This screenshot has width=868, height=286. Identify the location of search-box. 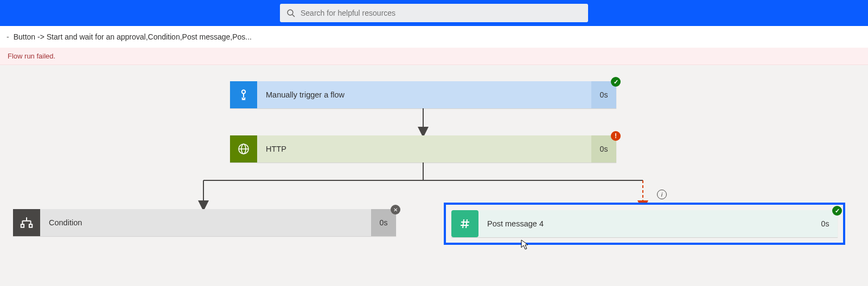
(434, 13).